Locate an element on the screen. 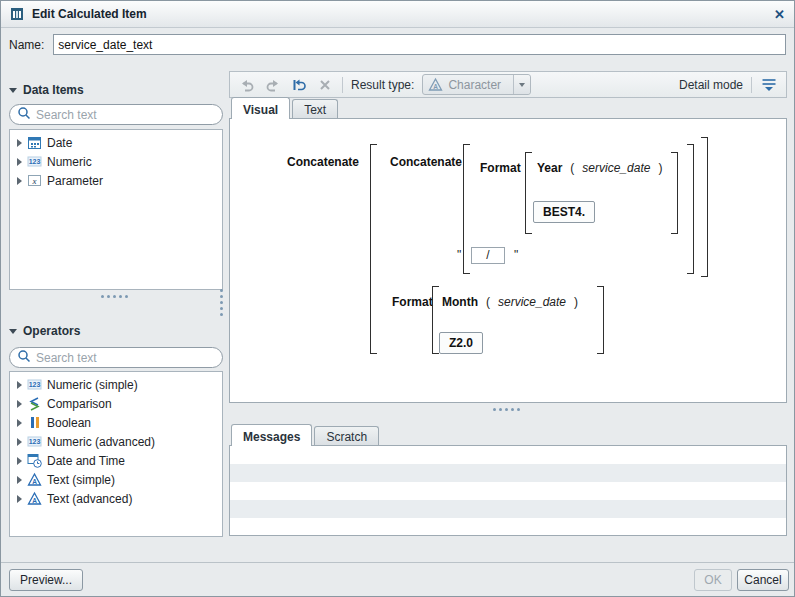 This screenshot has width=795, height=597. redo-icon is located at coordinates (273, 85).